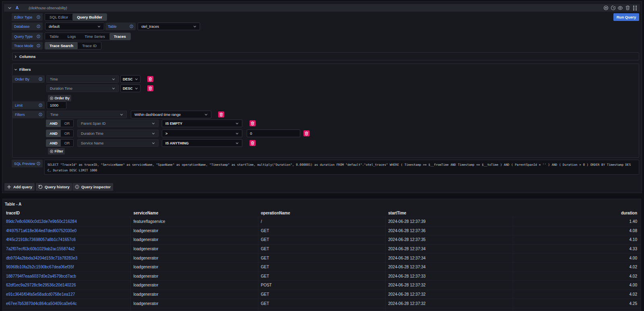 The width and height of the screenshot is (644, 311). I want to click on trace-link: e91c3645f04fa5e58adcd0758e1ea127, so click(40, 295).